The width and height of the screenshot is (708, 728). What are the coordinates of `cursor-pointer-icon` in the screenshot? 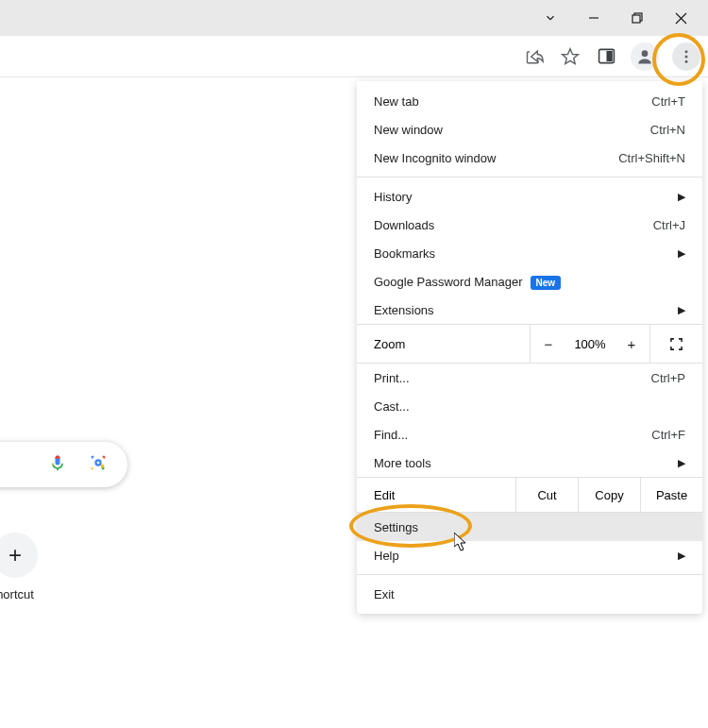 It's located at (462, 544).